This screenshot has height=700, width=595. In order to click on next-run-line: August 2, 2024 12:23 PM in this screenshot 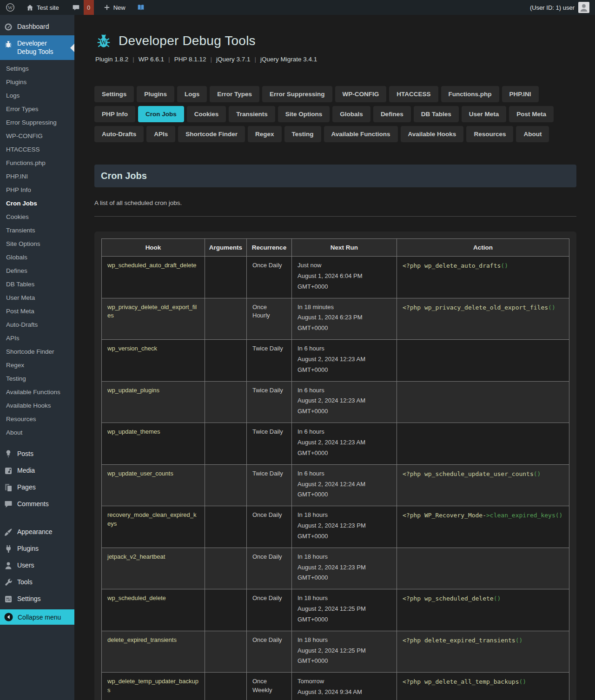, I will do `click(344, 526)`.